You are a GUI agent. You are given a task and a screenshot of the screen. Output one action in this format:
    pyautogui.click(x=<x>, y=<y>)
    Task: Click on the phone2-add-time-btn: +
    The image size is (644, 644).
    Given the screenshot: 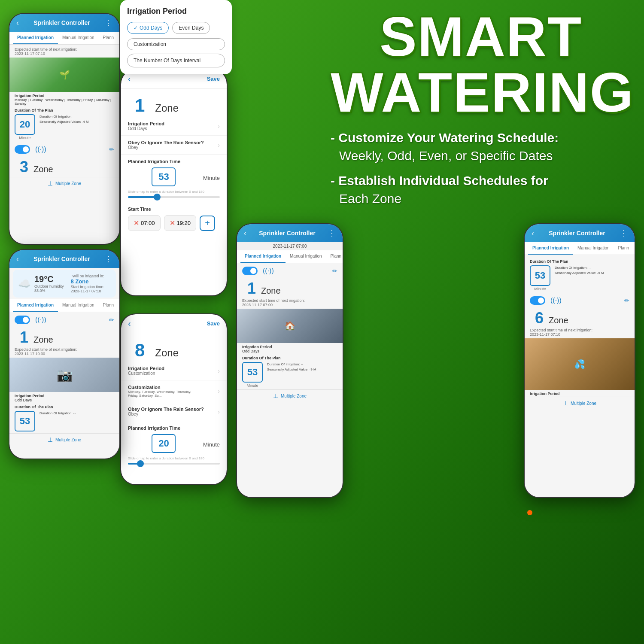 What is the action you would take?
    pyautogui.click(x=207, y=223)
    